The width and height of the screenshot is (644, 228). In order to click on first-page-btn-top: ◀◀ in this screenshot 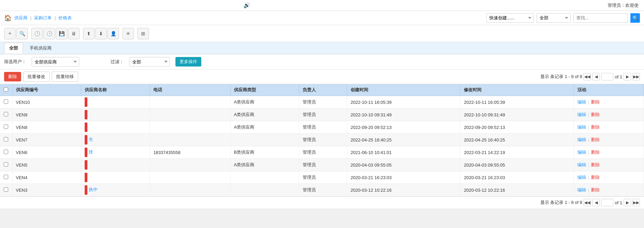, I will do `click(587, 77)`.